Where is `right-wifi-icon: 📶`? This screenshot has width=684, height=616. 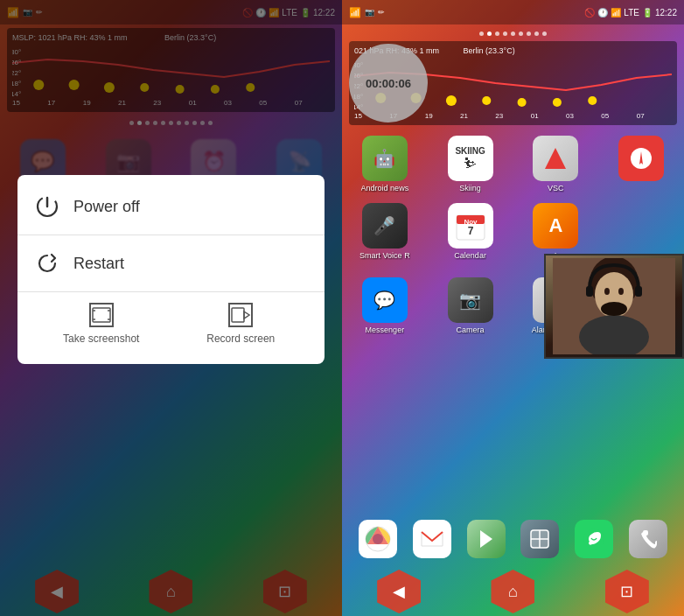 right-wifi-icon: 📶 is located at coordinates (616, 12).